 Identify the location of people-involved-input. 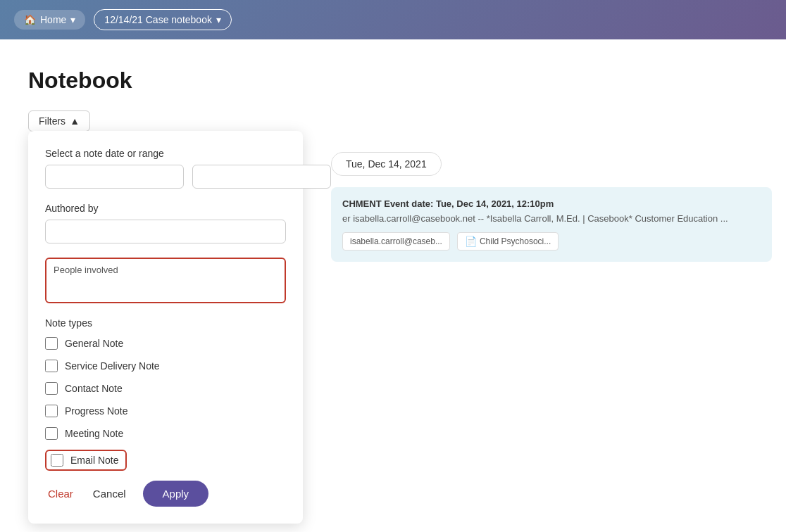
(166, 288).